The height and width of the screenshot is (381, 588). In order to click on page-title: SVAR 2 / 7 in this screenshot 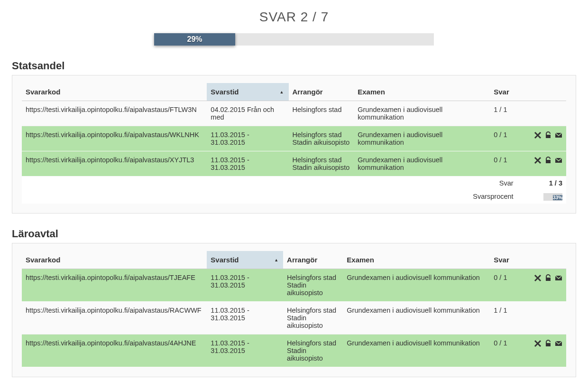, I will do `click(294, 17)`.